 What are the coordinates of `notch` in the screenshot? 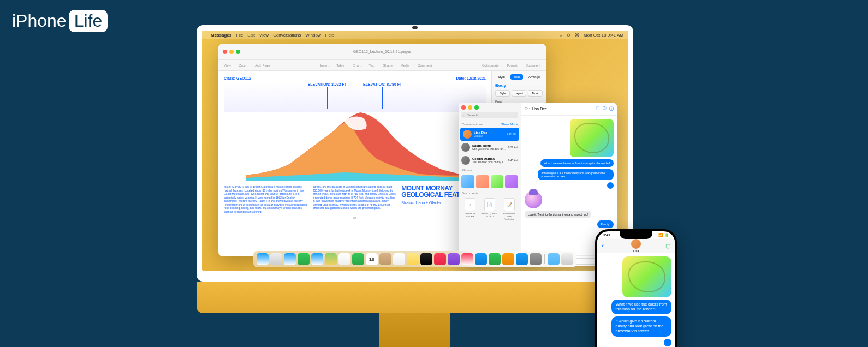 It's located at (636, 235).